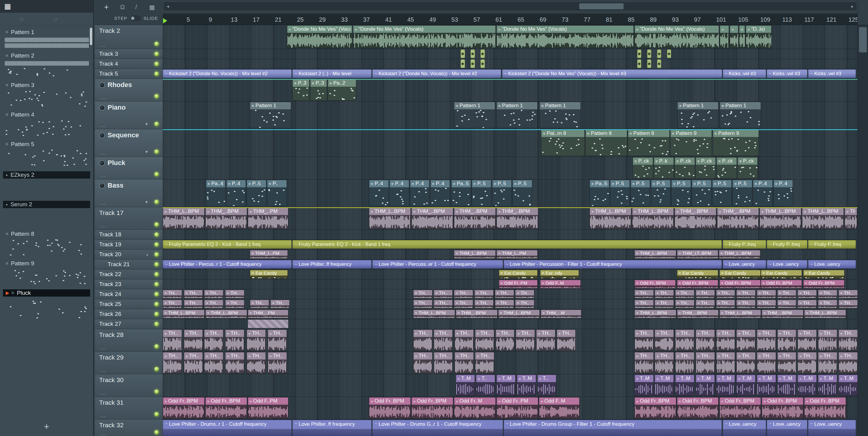 This screenshot has width=868, height=436. Describe the element at coordinates (227, 428) in the screenshot. I see `clip-philter: ~Love Philter - Drums..r 1 - Cutoff freq…` at that location.